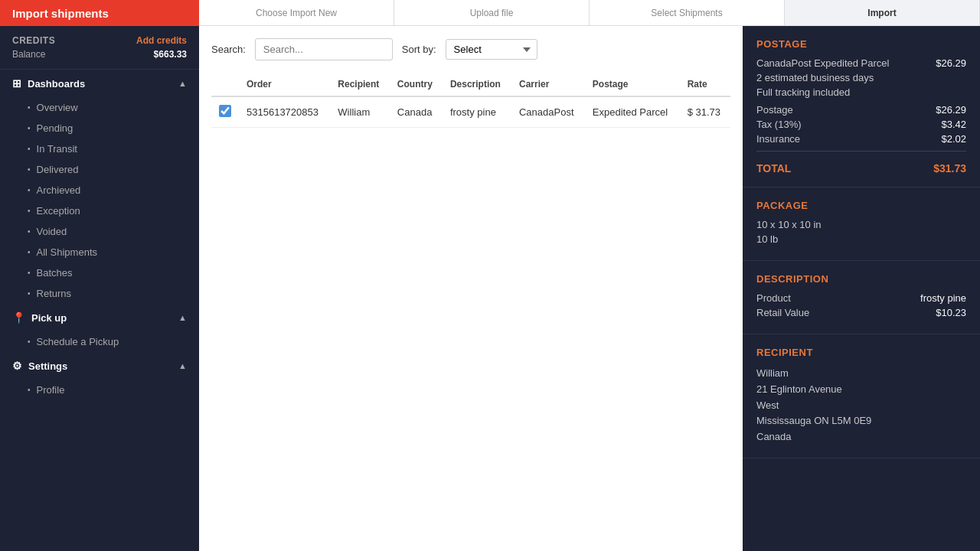 The image size is (980, 551). Describe the element at coordinates (861, 421) in the screenshot. I see `recipient-city-province: Mississauga ON L5M 0E9` at that location.